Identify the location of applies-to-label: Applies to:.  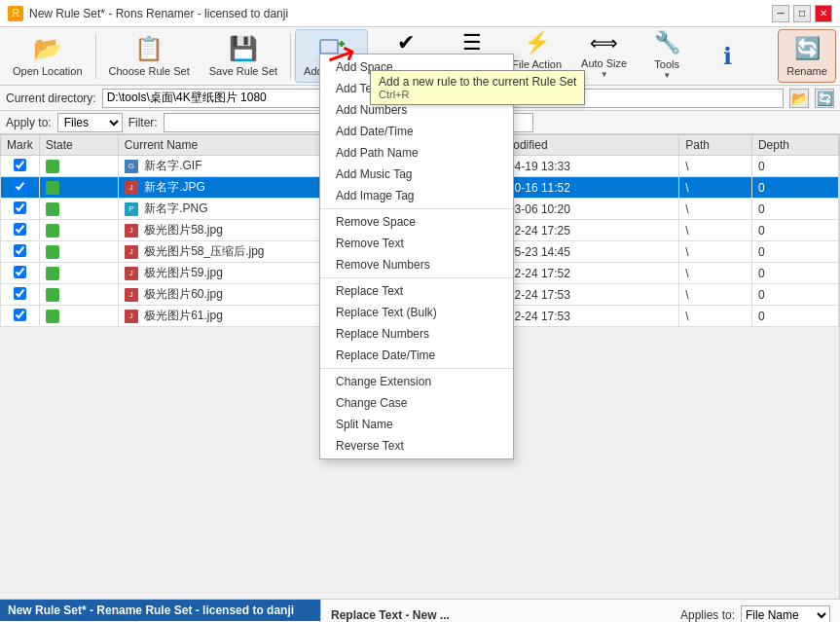
(708, 615).